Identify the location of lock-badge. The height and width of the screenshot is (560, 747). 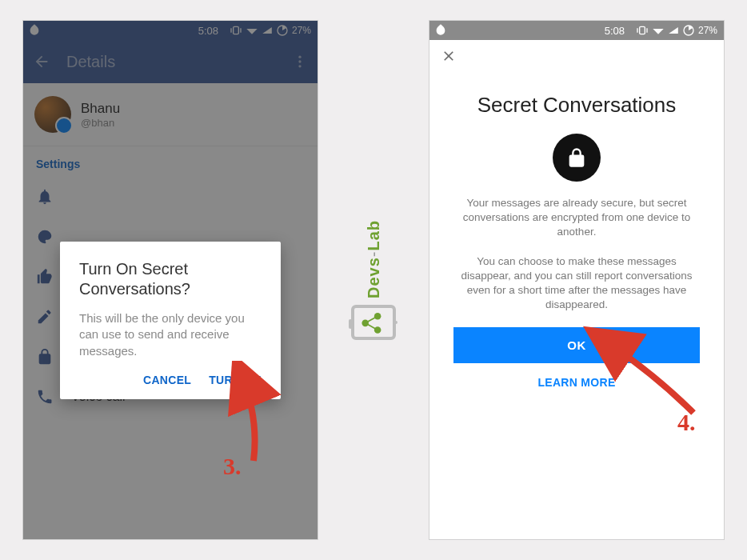
(577, 158).